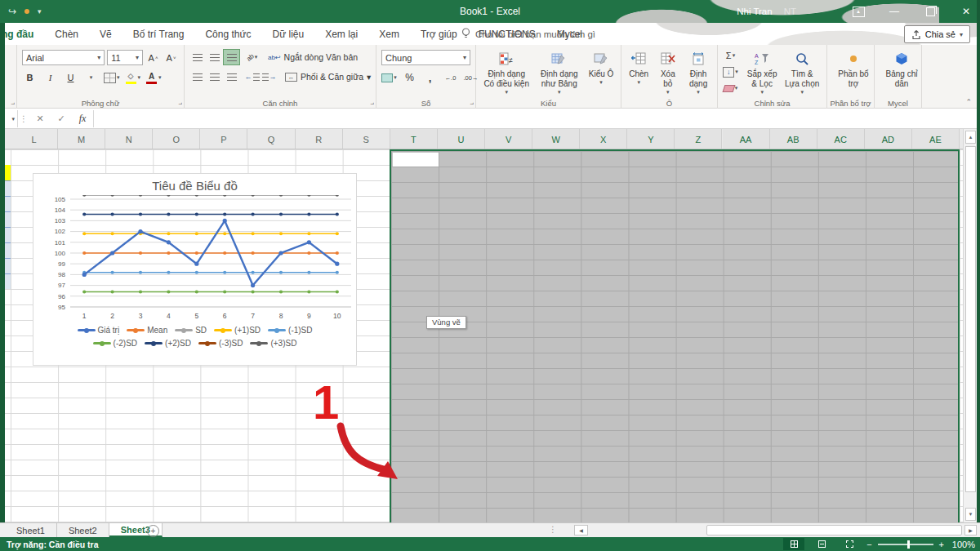 The image size is (980, 551). I want to click on column-header-Q: Q, so click(272, 139).